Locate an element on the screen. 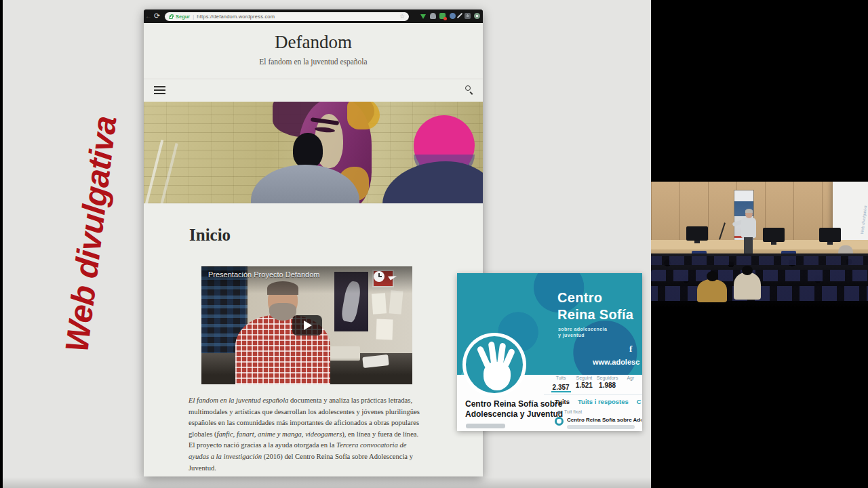  bookmark-star-icon: ☆ is located at coordinates (402, 16).